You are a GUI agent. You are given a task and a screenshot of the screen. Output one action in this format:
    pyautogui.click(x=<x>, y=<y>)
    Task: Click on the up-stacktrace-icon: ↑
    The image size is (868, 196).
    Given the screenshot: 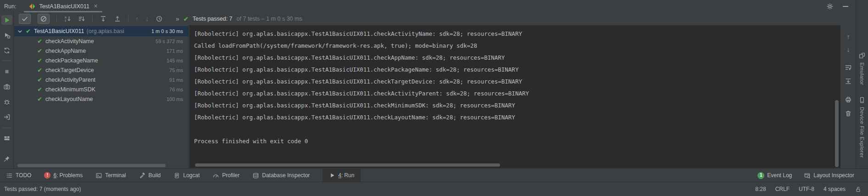 What is the action you would take?
    pyautogui.click(x=849, y=37)
    